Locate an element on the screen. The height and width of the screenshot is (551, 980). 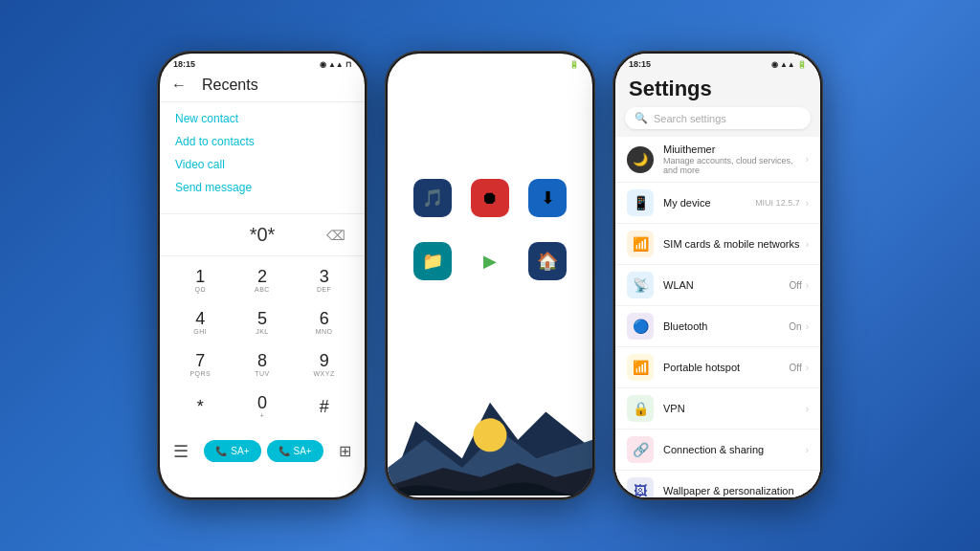
app-play-store: ▶ Play Store is located at coordinates (490, 267).